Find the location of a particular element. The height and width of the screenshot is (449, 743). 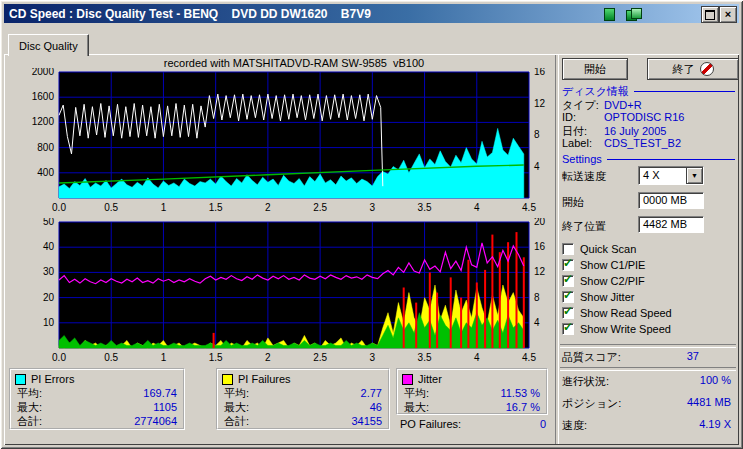

pi-failures-swatch is located at coordinates (228, 380).